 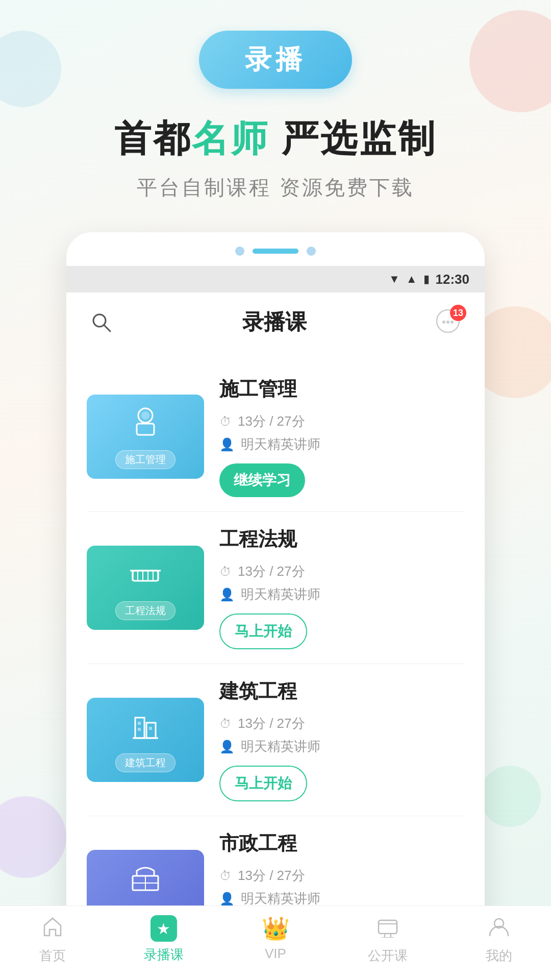 What do you see at coordinates (427, 279) in the screenshot?
I see `battery-icon: ▮` at bounding box center [427, 279].